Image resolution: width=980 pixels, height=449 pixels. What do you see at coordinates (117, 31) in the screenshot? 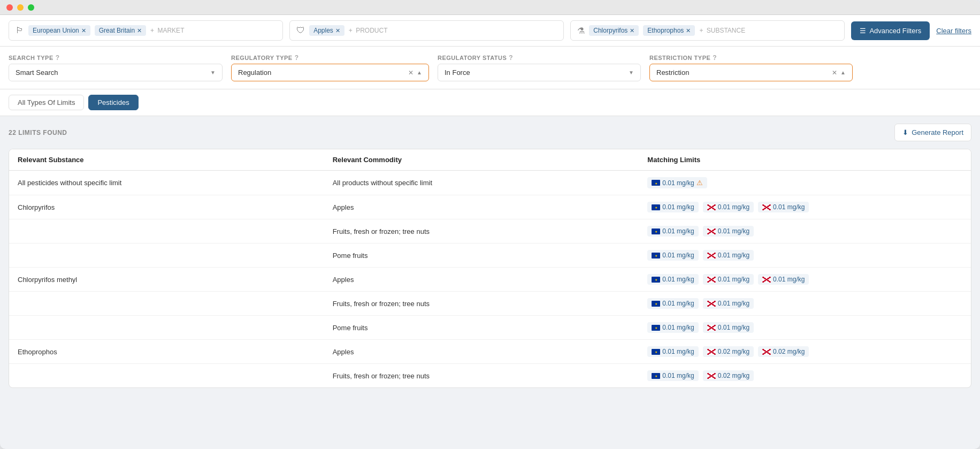
I see `market-tag-gb-label: Great Britain` at bounding box center [117, 31].